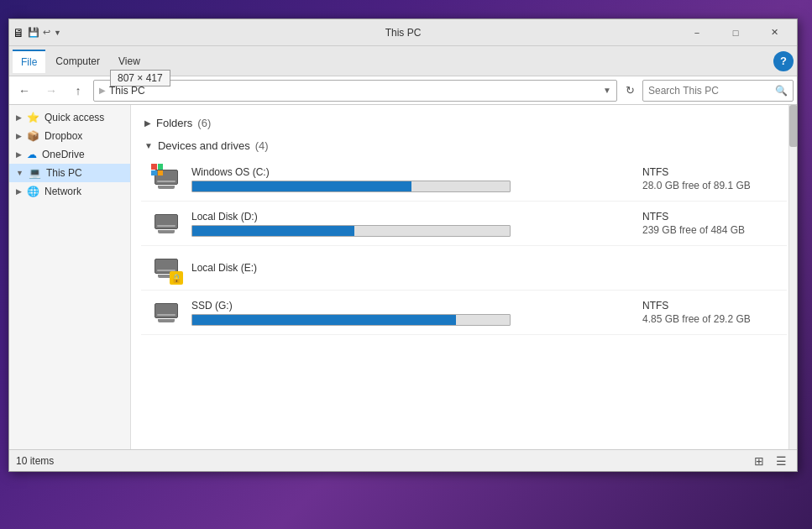 This screenshot has width=812, height=529. I want to click on sidebar-label-network: Network, so click(63, 191).